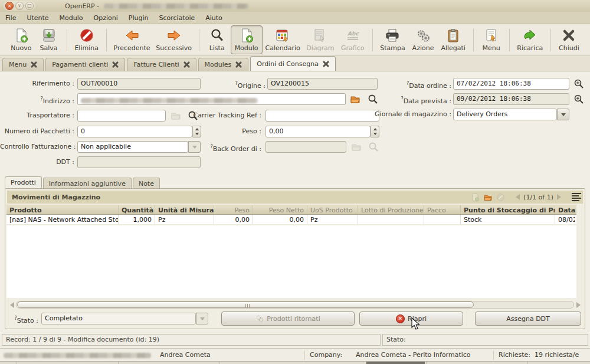 The height and width of the screenshot is (364, 590). I want to click on giornale-combo: Delivery Orders, so click(505, 114).